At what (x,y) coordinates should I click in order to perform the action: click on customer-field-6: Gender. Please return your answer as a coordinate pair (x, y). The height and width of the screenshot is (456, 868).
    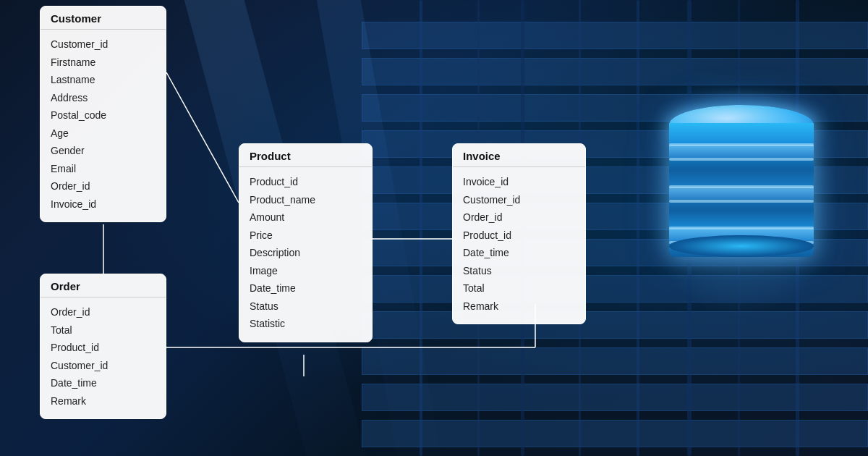
    Looking at the image, I should click on (103, 151).